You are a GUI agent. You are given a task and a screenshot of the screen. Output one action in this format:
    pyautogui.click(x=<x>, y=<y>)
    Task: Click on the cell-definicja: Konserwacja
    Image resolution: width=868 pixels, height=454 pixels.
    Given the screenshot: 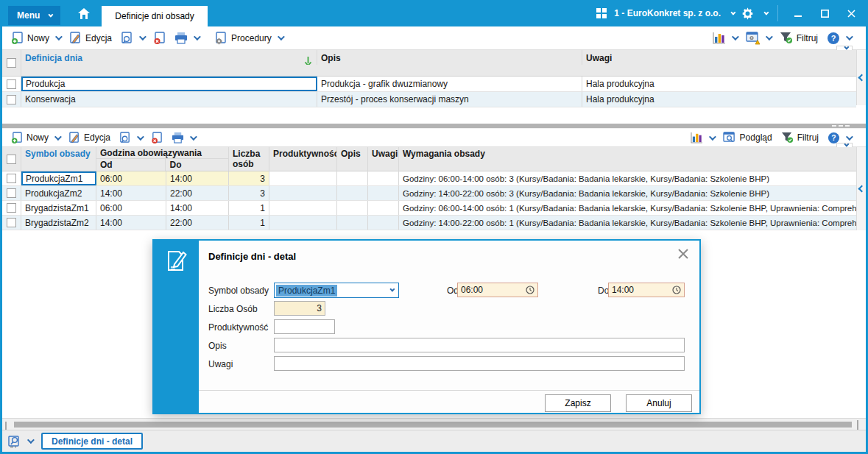 What is the action you would take?
    pyautogui.click(x=169, y=99)
    